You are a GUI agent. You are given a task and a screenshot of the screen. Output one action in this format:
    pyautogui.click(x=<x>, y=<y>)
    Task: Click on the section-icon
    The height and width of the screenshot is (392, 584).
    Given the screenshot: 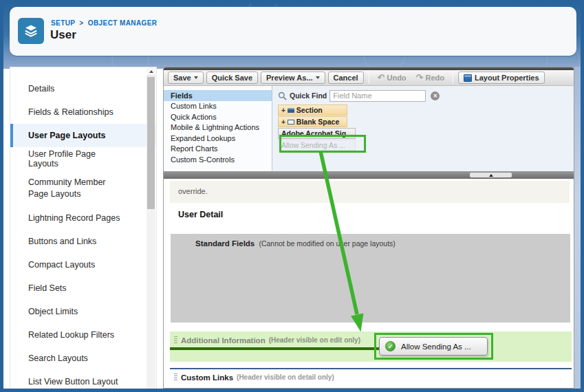 What is the action you would take?
    pyautogui.click(x=291, y=110)
    